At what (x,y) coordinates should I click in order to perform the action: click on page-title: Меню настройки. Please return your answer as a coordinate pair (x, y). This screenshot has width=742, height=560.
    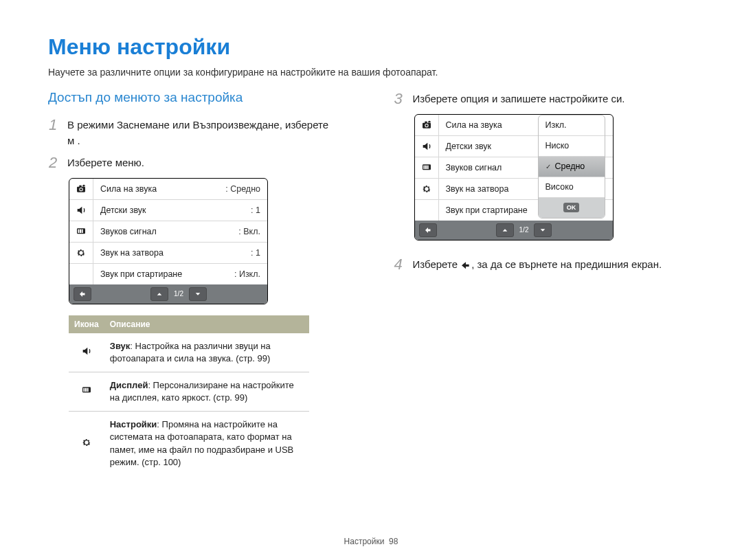
    Looking at the image, I should click on (374, 47).